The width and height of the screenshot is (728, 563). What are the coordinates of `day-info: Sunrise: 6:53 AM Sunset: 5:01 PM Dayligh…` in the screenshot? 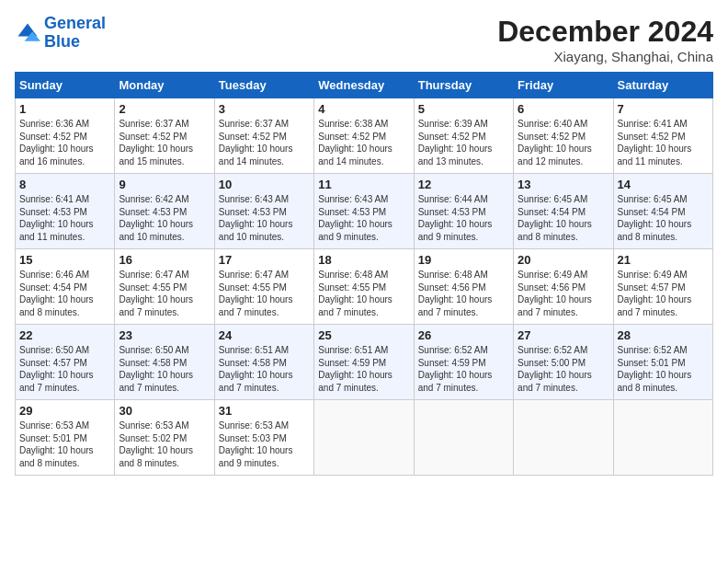 It's located at (64, 444).